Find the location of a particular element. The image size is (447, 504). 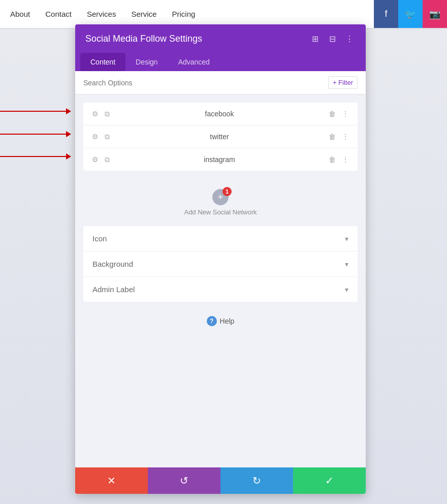

filter-button: + Filter is located at coordinates (343, 82).